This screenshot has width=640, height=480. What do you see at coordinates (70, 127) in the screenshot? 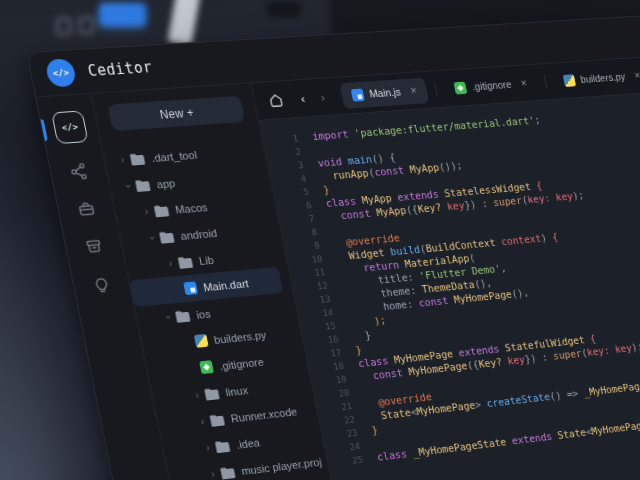
I see `code-icon: </>` at bounding box center [70, 127].